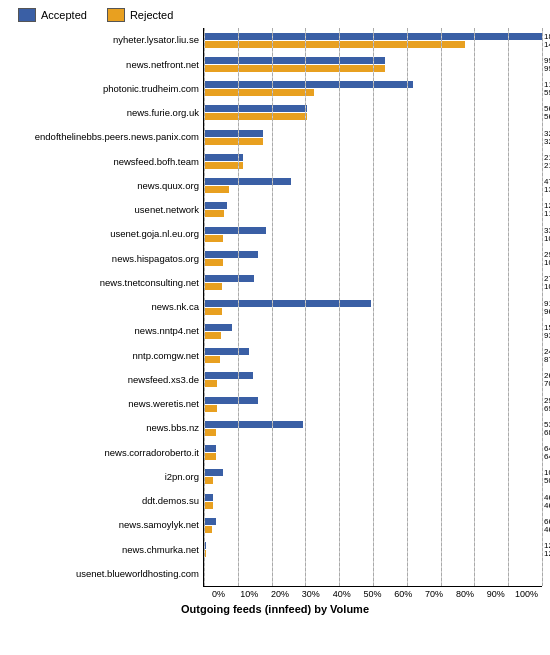 This screenshot has height=655, width=550. What do you see at coordinates (104, 307) in the screenshot?
I see `y-label: news.nk.ca` at bounding box center [104, 307].